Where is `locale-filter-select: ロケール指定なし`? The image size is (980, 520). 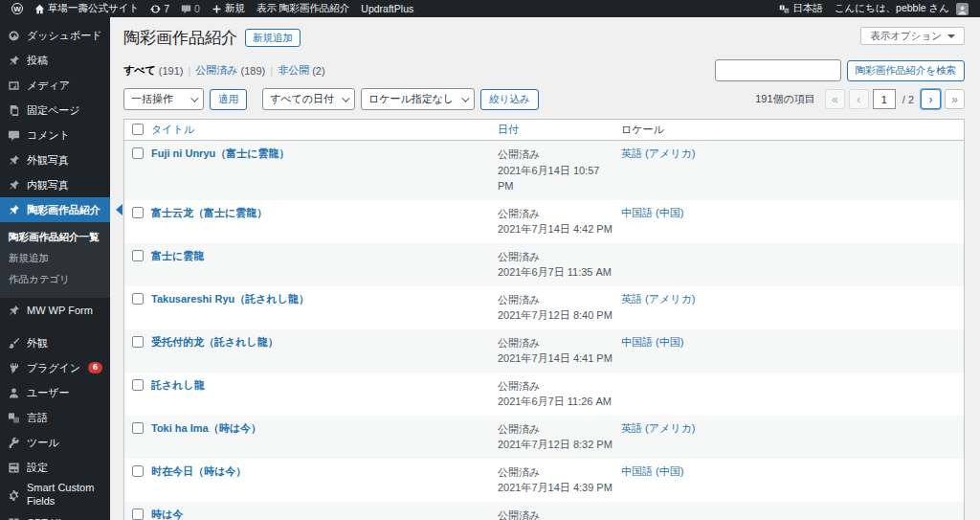
locale-filter-select: ロケール指定なし is located at coordinates (417, 100).